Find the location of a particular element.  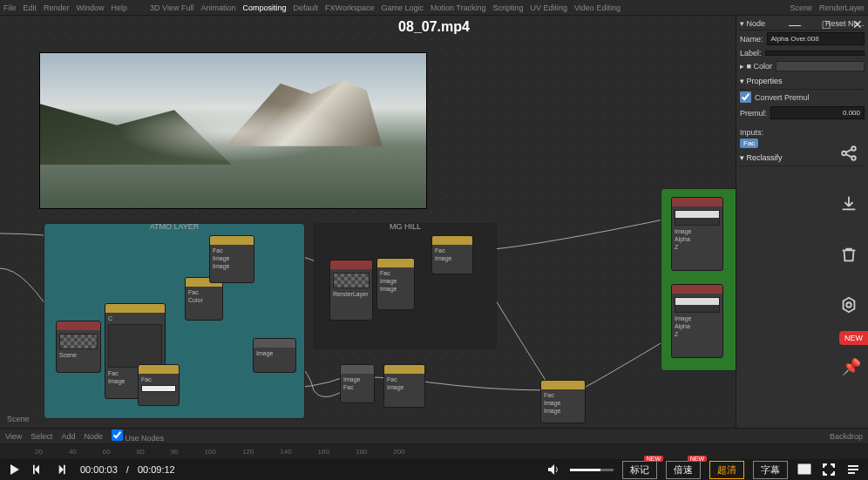

node-viewer: Image Alpha Z is located at coordinates (697, 233).